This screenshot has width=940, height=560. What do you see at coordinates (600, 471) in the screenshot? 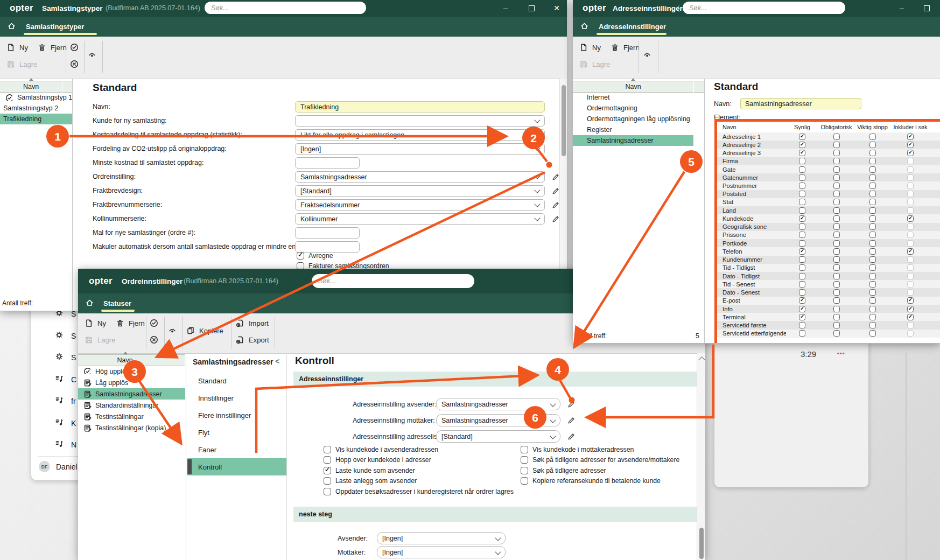
I see `checkbox-row: Søk på tidligere adresser` at bounding box center [600, 471].